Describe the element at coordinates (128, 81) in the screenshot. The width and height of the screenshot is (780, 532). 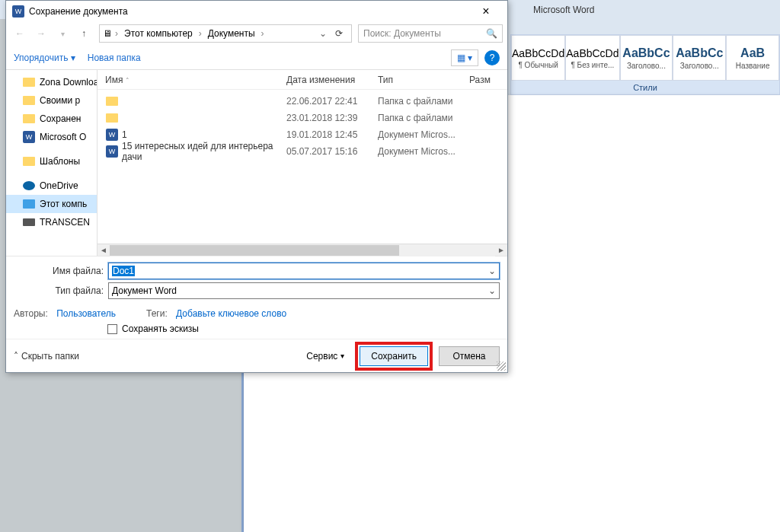
I see `sort-indicator-icon: ˄` at that location.